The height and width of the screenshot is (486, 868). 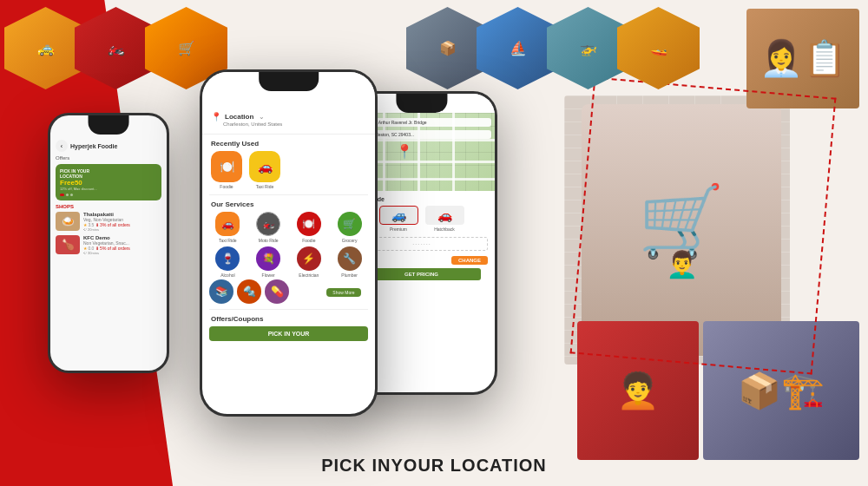 What do you see at coordinates (349, 275) in the screenshot?
I see `plumber-label: Plumber` at bounding box center [349, 275].